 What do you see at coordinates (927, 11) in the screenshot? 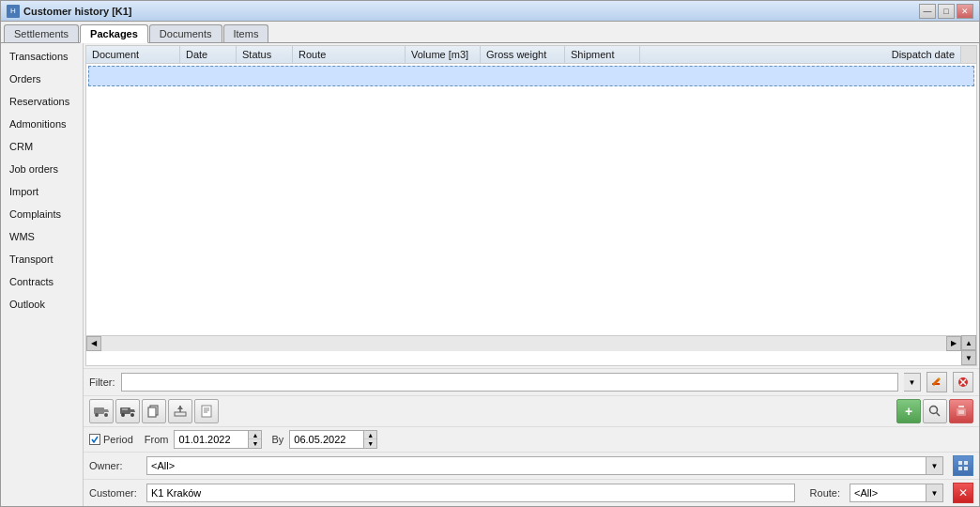
I see `minimize-button: —` at bounding box center [927, 11].